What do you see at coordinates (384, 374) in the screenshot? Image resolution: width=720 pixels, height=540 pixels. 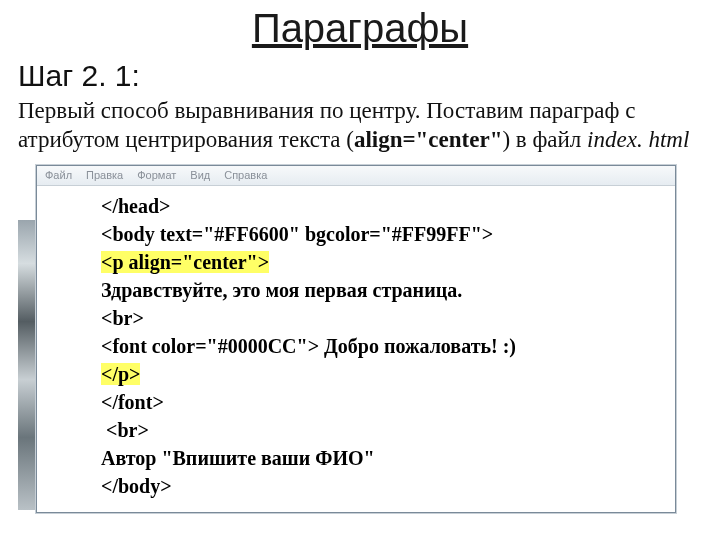 I see `code-line-7: </p>` at bounding box center [384, 374].